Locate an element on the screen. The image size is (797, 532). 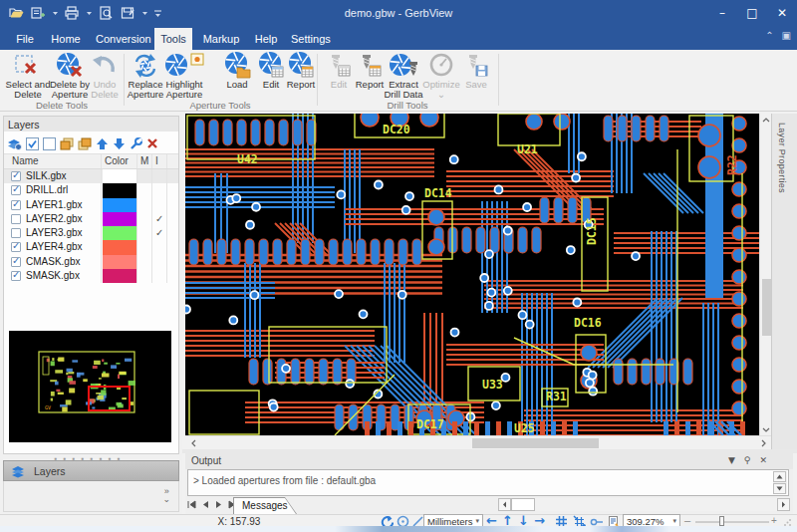
scroll-left-arrow is located at coordinates (193, 443).